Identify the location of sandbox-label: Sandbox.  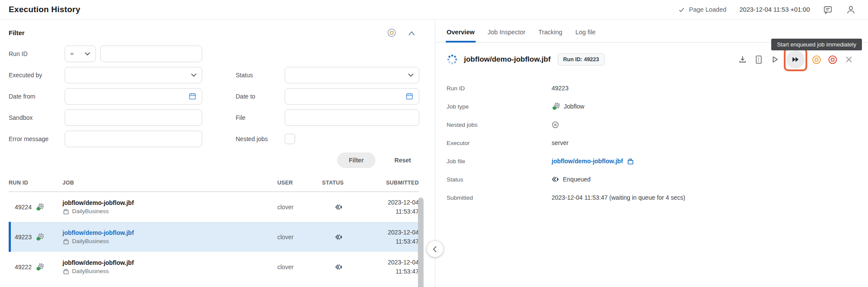
(36, 118).